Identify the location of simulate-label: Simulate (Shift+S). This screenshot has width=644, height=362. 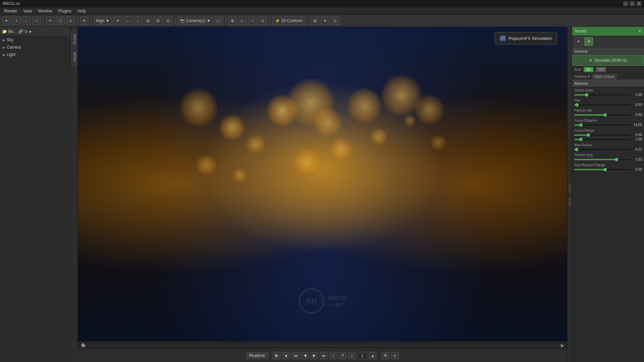
(610, 60).